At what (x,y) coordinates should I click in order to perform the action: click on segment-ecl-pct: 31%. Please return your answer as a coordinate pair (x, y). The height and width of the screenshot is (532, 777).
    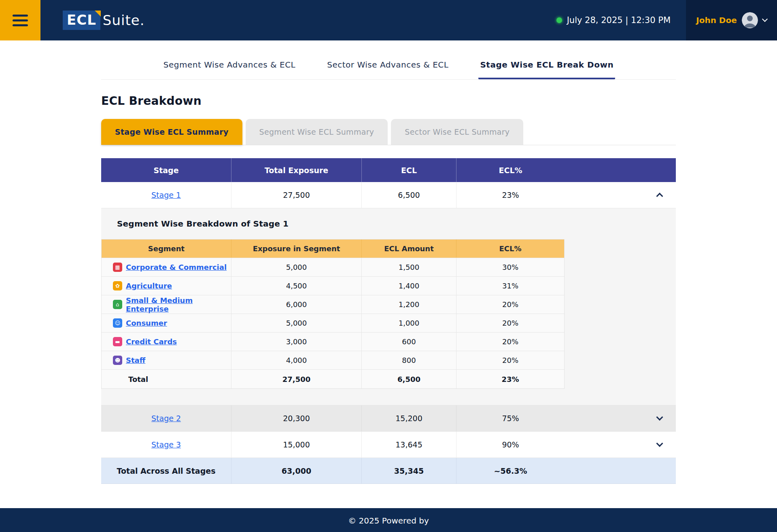
    Looking at the image, I should click on (510, 286).